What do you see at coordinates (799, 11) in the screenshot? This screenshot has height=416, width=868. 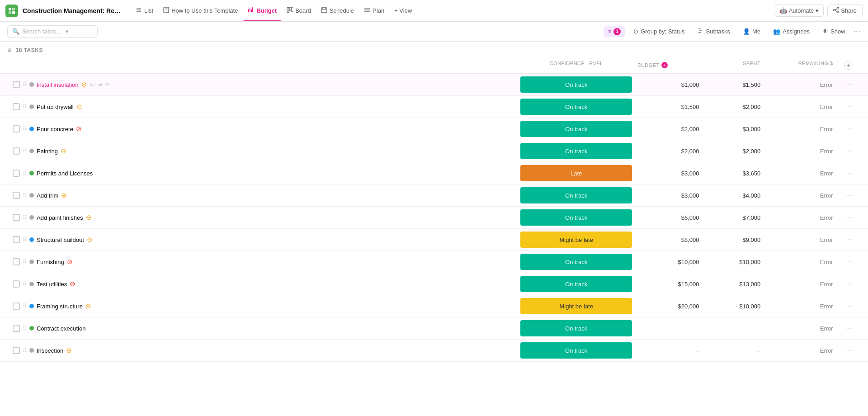 I see `automate-button: 🤖 Automate ▾` at bounding box center [799, 11].